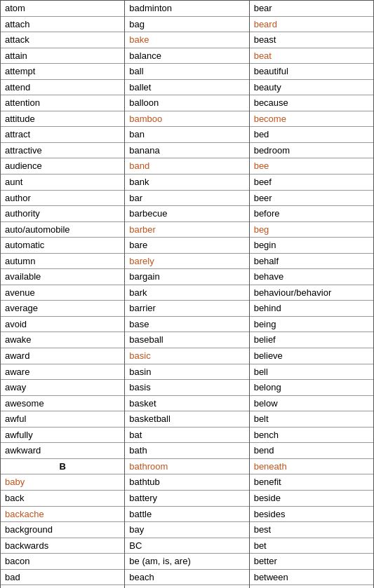  What do you see at coordinates (312, 151) in the screenshot?
I see `list-item: bedroom` at bounding box center [312, 151].